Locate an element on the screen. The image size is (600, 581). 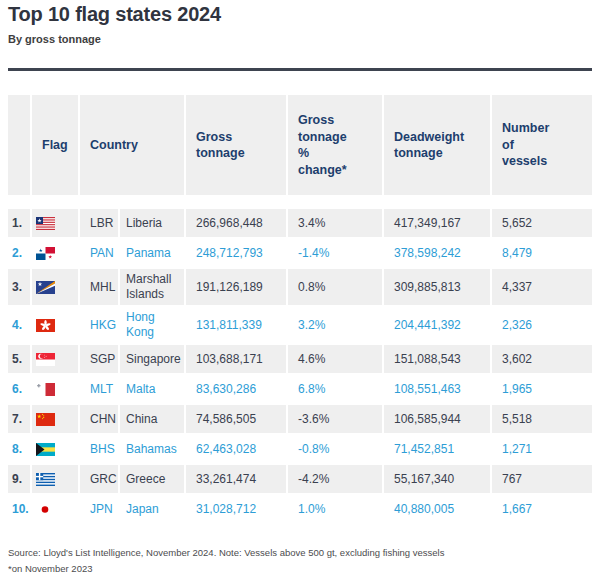
gross-tonnage-cell: 62,463,028 is located at coordinates (237, 450).